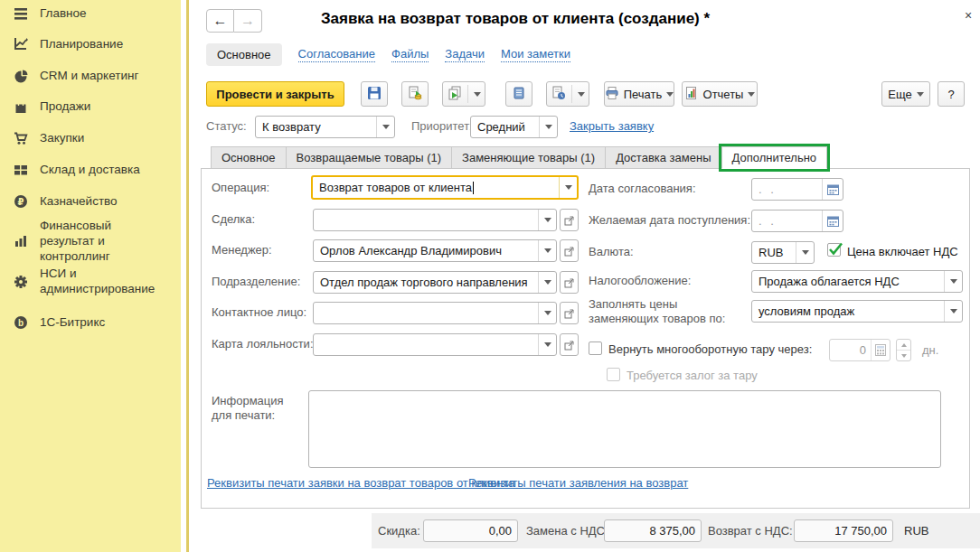 The width and height of the screenshot is (980, 552). What do you see at coordinates (21, 170) in the screenshot?
I see `warehouse-grid-icon` at bounding box center [21, 170].